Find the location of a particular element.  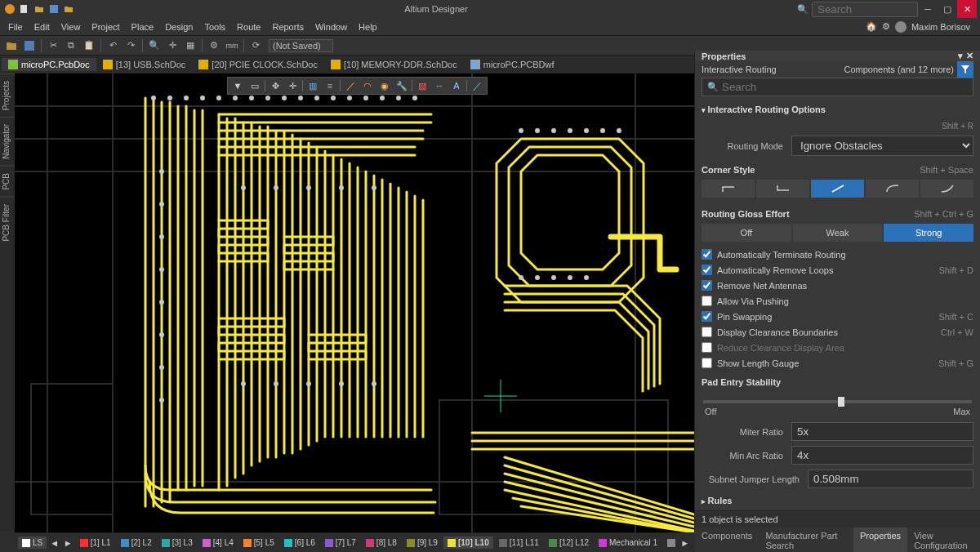

tb-grid-icon: ▦ is located at coordinates (190, 46).